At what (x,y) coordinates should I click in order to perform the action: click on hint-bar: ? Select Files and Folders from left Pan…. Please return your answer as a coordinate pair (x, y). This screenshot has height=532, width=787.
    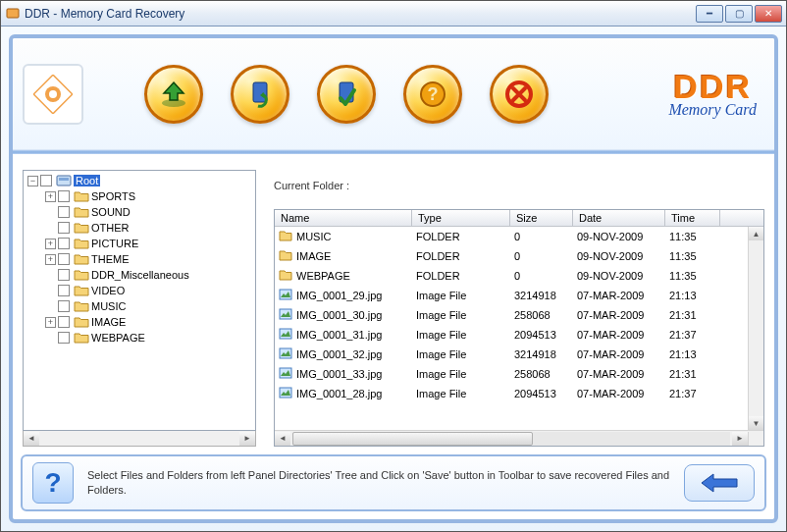
    Looking at the image, I should click on (394, 483).